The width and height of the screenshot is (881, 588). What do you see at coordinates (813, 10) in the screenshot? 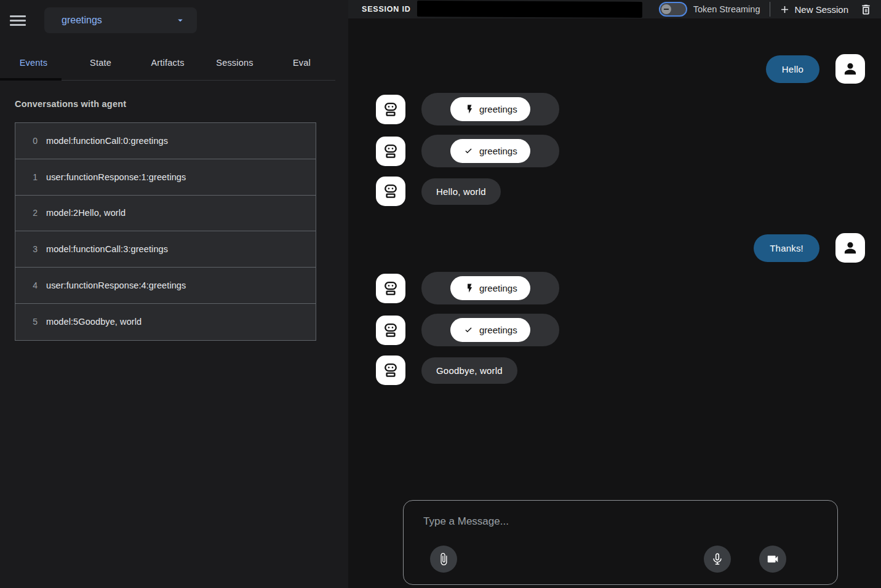
I see `new-session-button: New Session` at bounding box center [813, 10].